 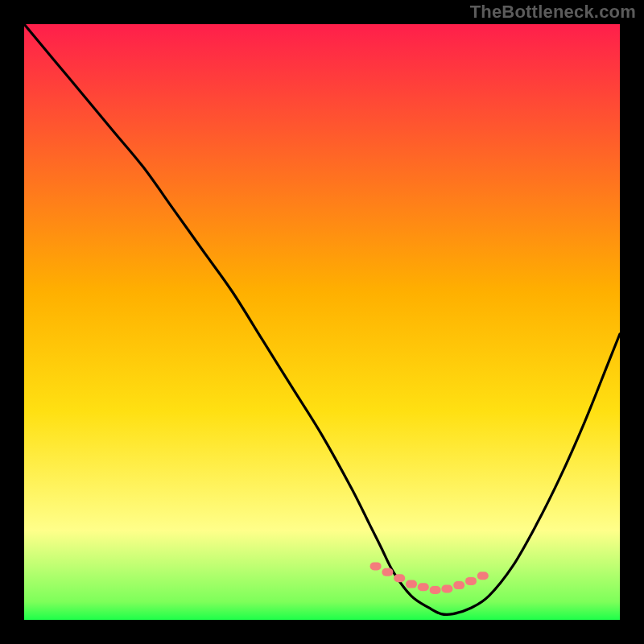 I want to click on watermark-text: TheBottleneck.com, so click(x=553, y=12).